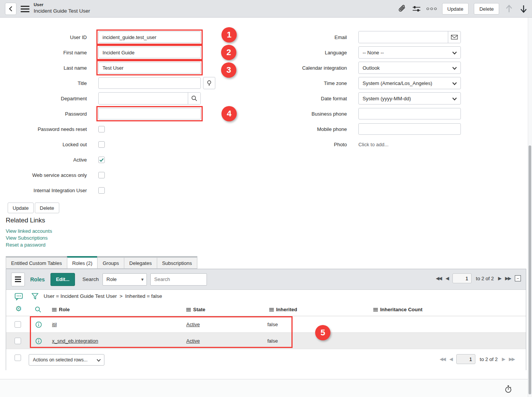 This screenshot has width=532, height=397. I want to click on tab-groups: Groups, so click(111, 263).